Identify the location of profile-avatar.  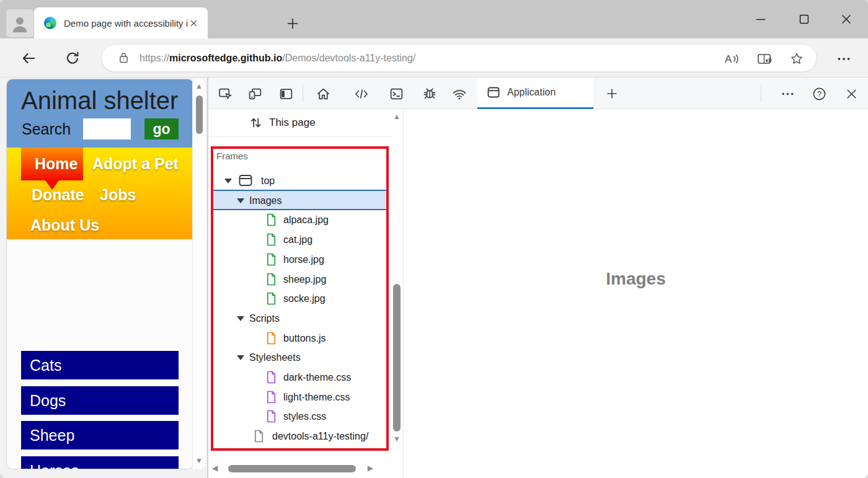
(20, 24).